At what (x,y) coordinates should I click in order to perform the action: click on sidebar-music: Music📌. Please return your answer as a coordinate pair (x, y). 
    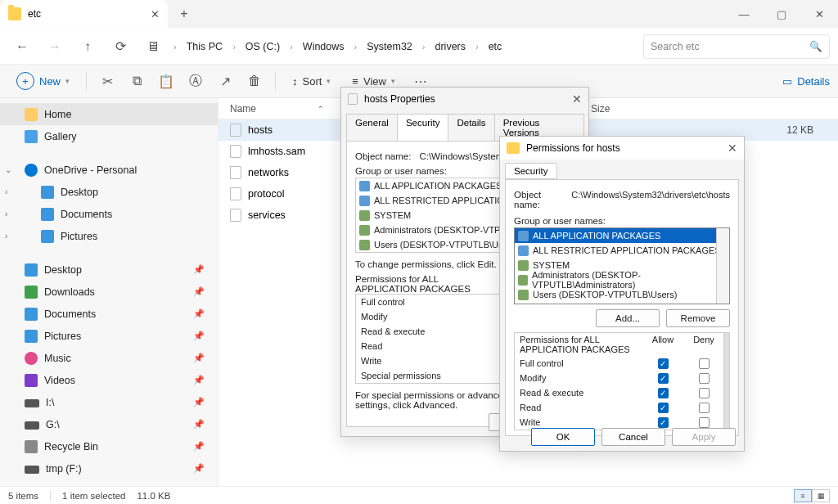
    Looking at the image, I should click on (109, 358).